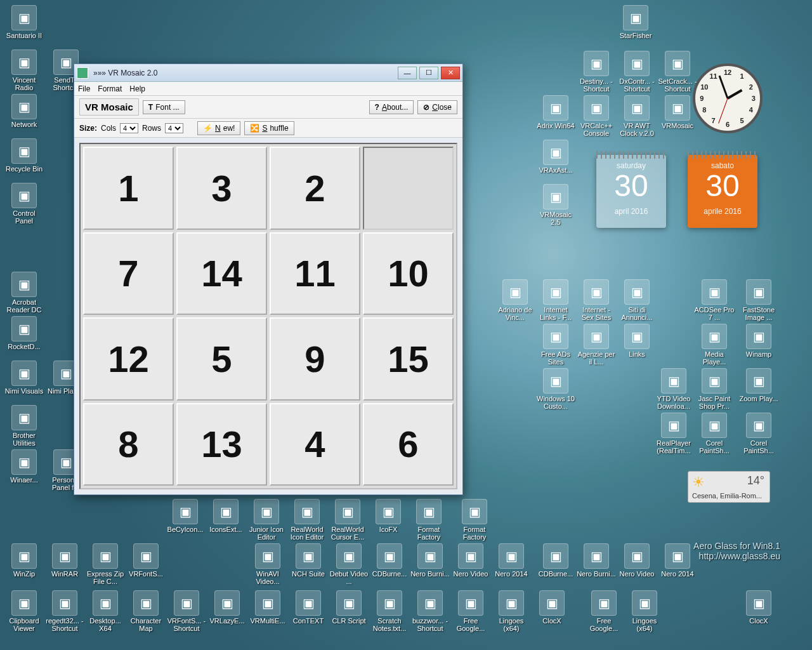 This screenshot has width=812, height=650. I want to click on menu-help: Help, so click(137, 89).